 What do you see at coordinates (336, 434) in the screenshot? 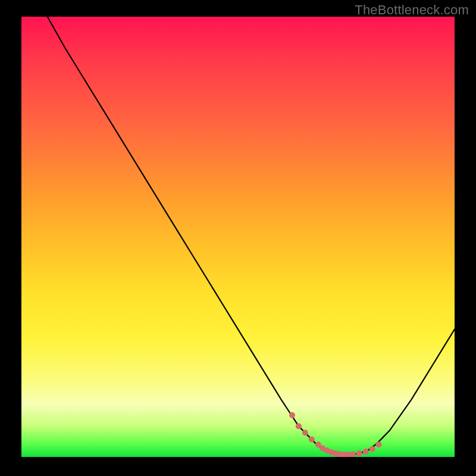
I see `optimal-range-dots` at bounding box center [336, 434].